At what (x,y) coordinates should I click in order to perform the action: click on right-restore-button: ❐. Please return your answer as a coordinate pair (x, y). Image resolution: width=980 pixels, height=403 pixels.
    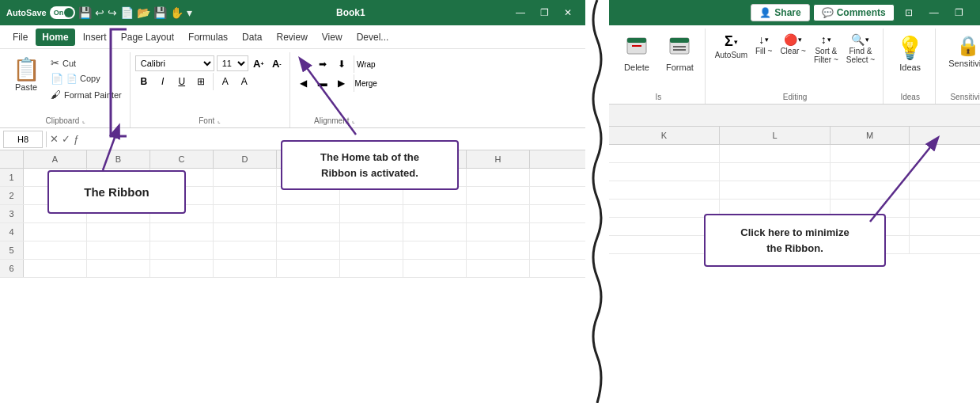
    Looking at the image, I should click on (959, 13).